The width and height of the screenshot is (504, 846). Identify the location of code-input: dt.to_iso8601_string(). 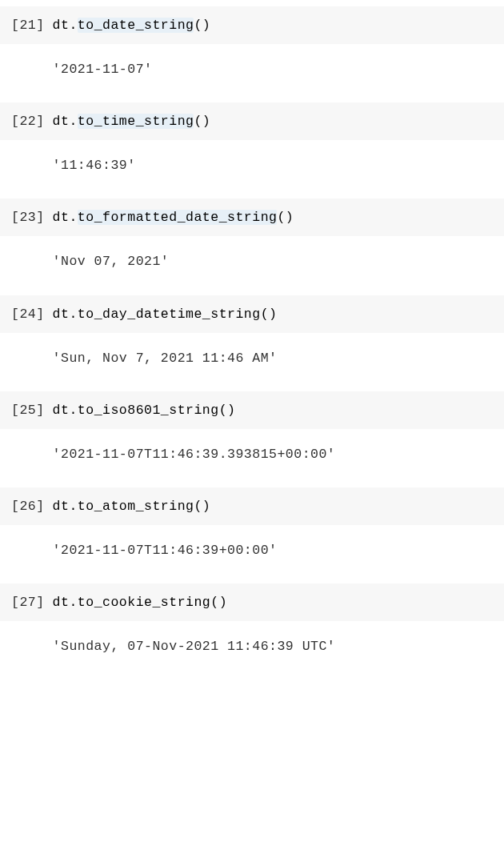
(273, 410).